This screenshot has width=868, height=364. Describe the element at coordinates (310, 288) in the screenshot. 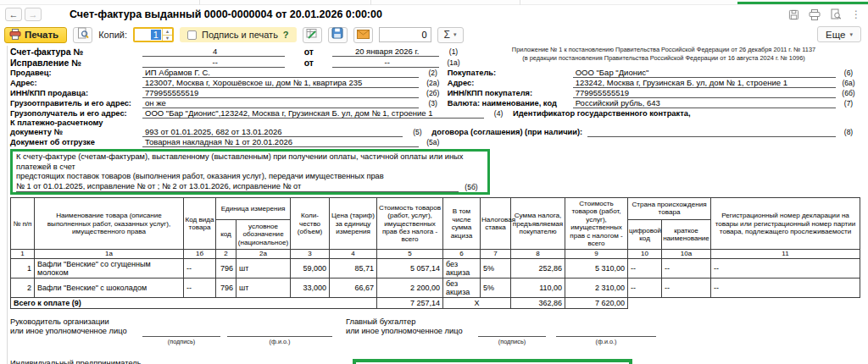

I see `cell: 33,000` at that location.